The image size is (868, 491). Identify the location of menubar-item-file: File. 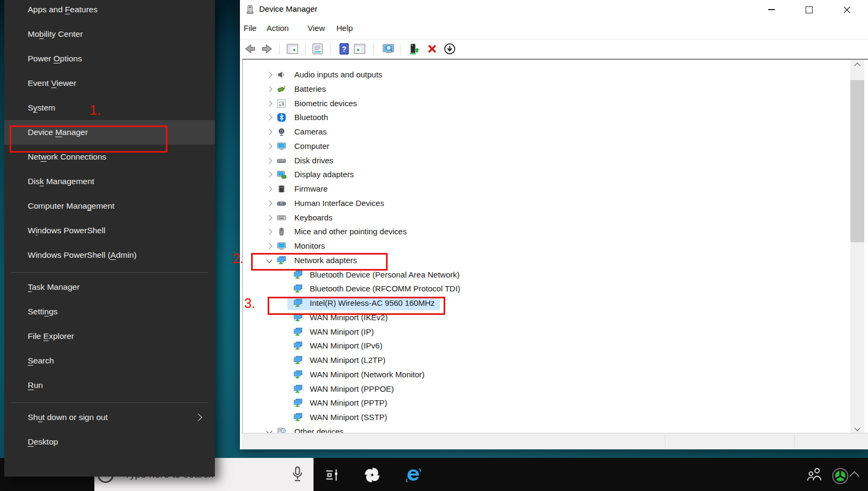
(250, 28).